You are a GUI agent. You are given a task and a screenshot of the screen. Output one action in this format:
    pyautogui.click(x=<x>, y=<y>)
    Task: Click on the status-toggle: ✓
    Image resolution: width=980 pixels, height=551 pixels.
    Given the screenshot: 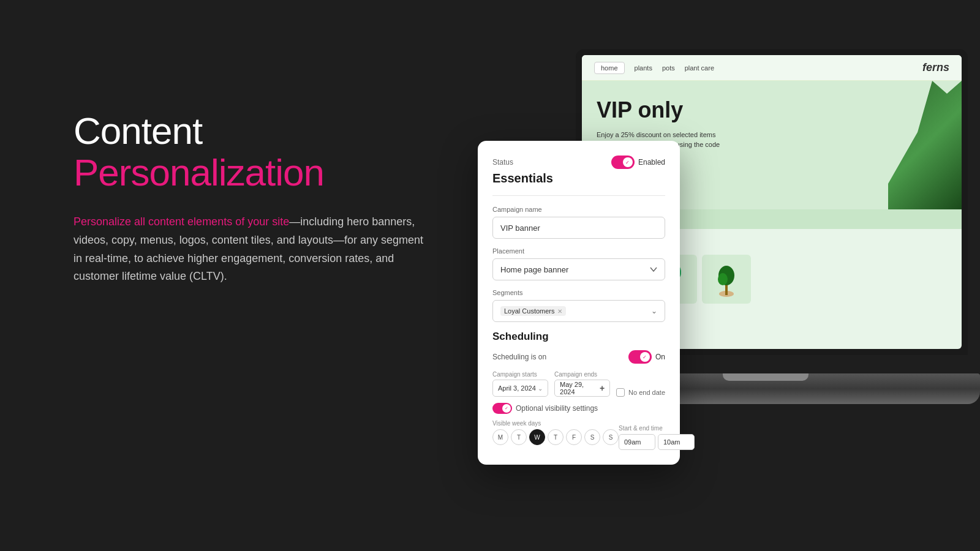 What is the action you would take?
    pyautogui.click(x=623, y=162)
    